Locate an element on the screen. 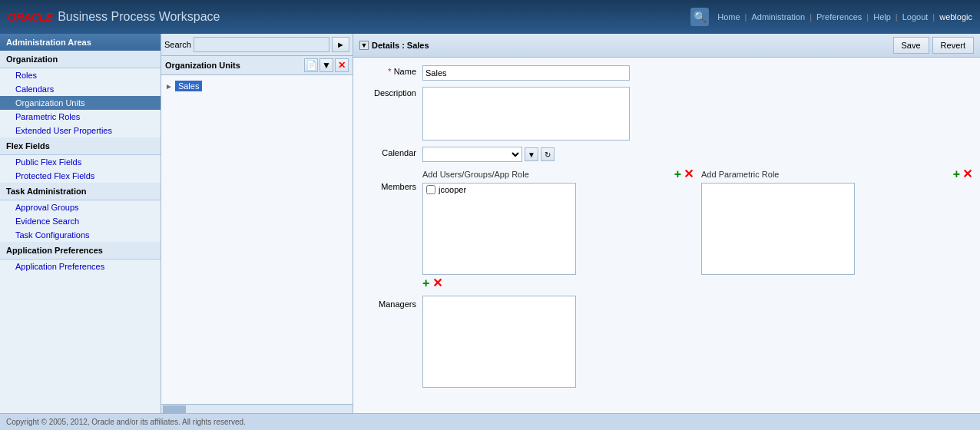 Image resolution: width=980 pixels, height=430 pixels. section-task-admin: Task Administration is located at coordinates (80, 192).